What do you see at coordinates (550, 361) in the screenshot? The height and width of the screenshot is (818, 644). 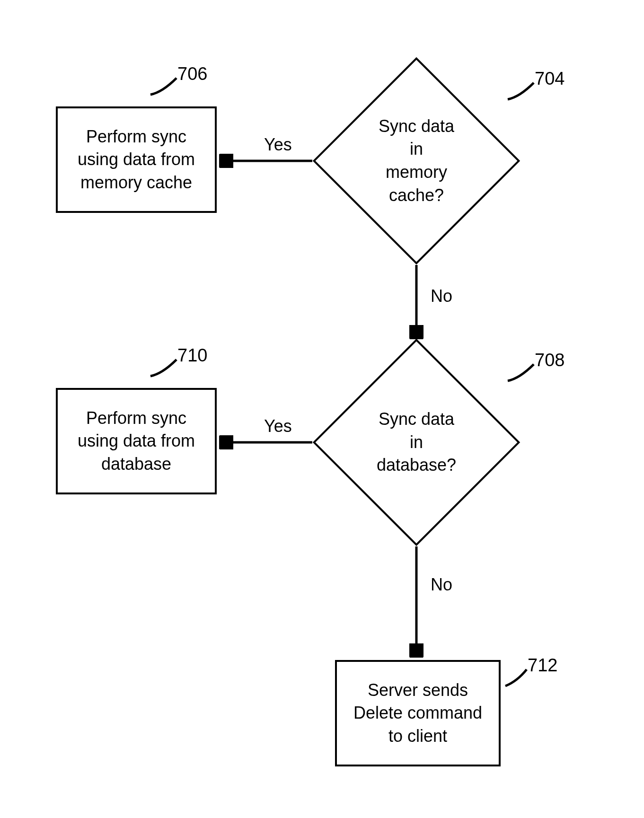 I see `refnum-708: 708` at bounding box center [550, 361].